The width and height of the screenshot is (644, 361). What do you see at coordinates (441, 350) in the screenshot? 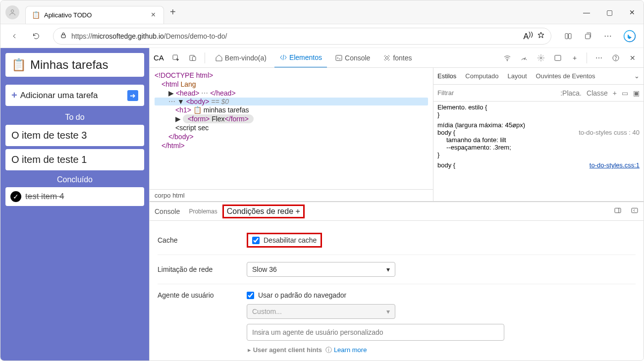
I see `ua-client-hints: ▸ User agent client hints ⓘ Learn more` at bounding box center [441, 350].